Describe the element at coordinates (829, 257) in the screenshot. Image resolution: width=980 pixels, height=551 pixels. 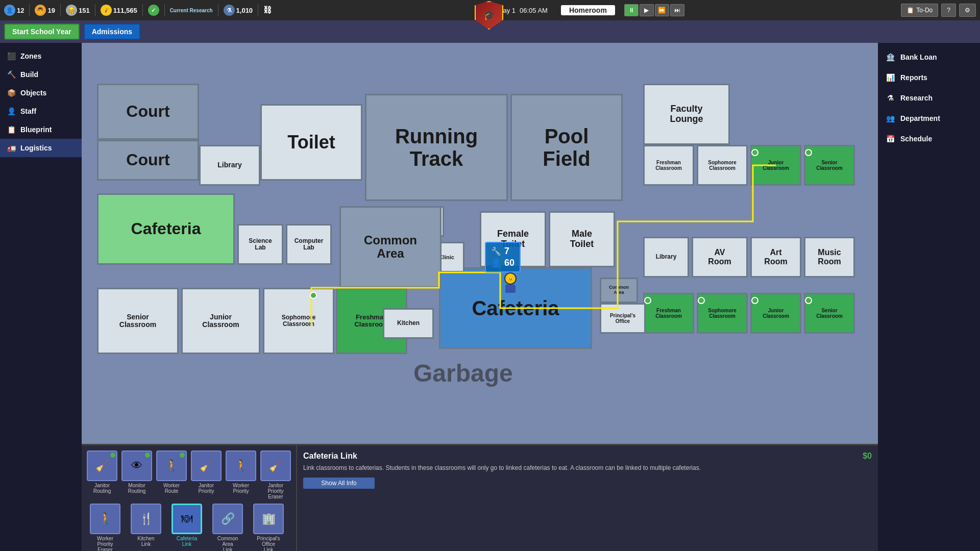
I see `room-music-room: Music Room` at that location.